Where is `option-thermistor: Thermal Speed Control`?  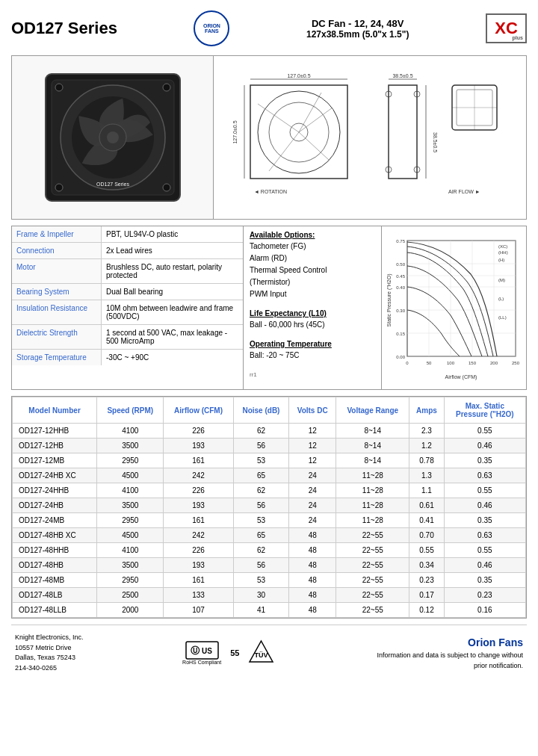
option-thermistor: Thermal Speed Control is located at coordinates (312, 270).